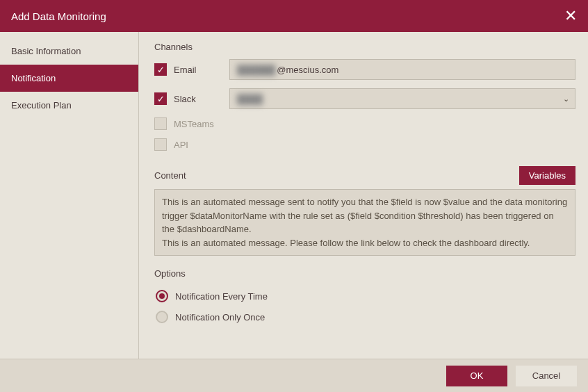 Image resolution: width=588 pixels, height=392 pixels. I want to click on option-only-once: Notification Only Once, so click(365, 317).